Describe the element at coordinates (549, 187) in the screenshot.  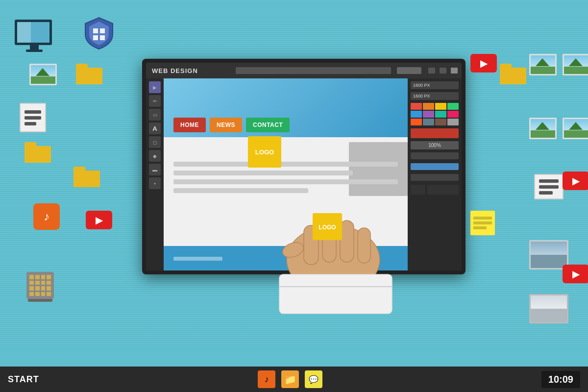
I see `desktop-document-icon-right` at that location.